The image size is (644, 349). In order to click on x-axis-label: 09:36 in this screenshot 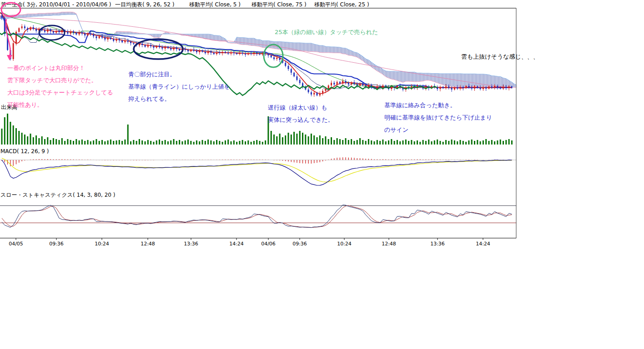, I will do `click(300, 244)`.